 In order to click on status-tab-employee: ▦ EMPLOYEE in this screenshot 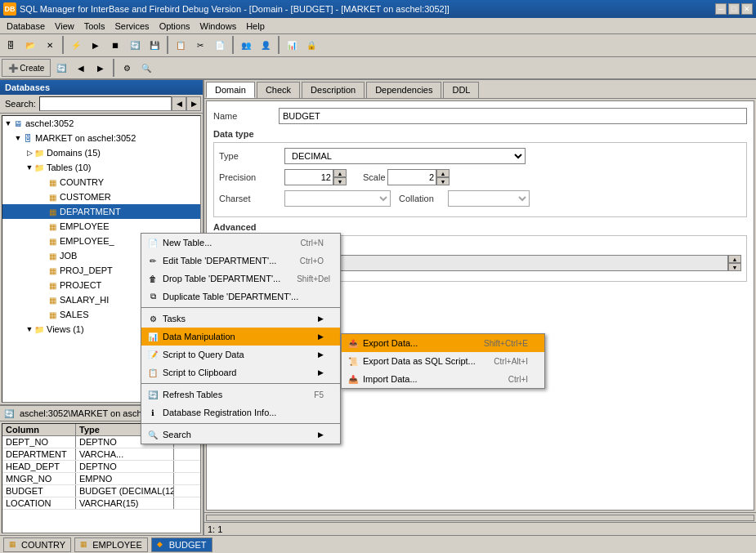, I will do `click(111, 545)`.